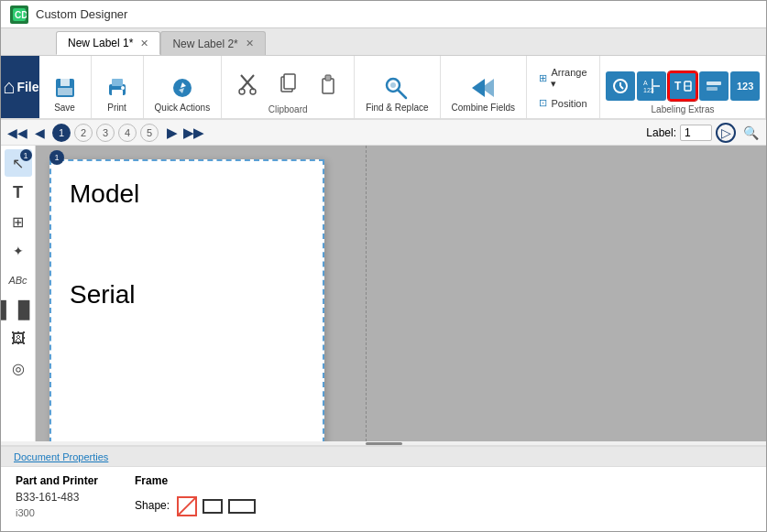 The height and width of the screenshot is (532, 767). I want to click on save-button: Save, so click(65, 93).